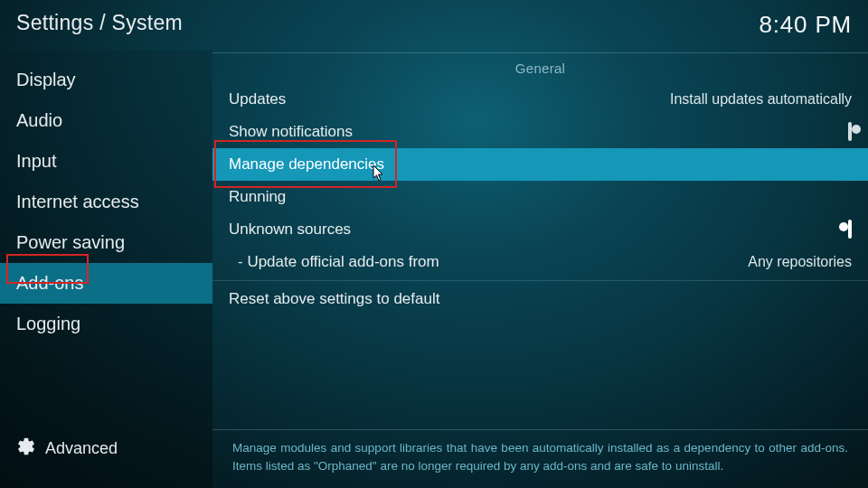 This screenshot has width=868, height=488. What do you see at coordinates (107, 80) in the screenshot?
I see `sidebar-item-display: Display` at bounding box center [107, 80].